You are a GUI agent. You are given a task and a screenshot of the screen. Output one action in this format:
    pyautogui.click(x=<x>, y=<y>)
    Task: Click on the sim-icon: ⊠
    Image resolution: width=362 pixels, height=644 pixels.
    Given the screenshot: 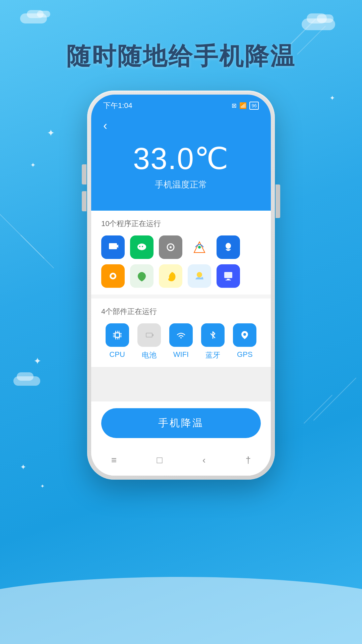 What is the action you would take?
    pyautogui.click(x=234, y=106)
    